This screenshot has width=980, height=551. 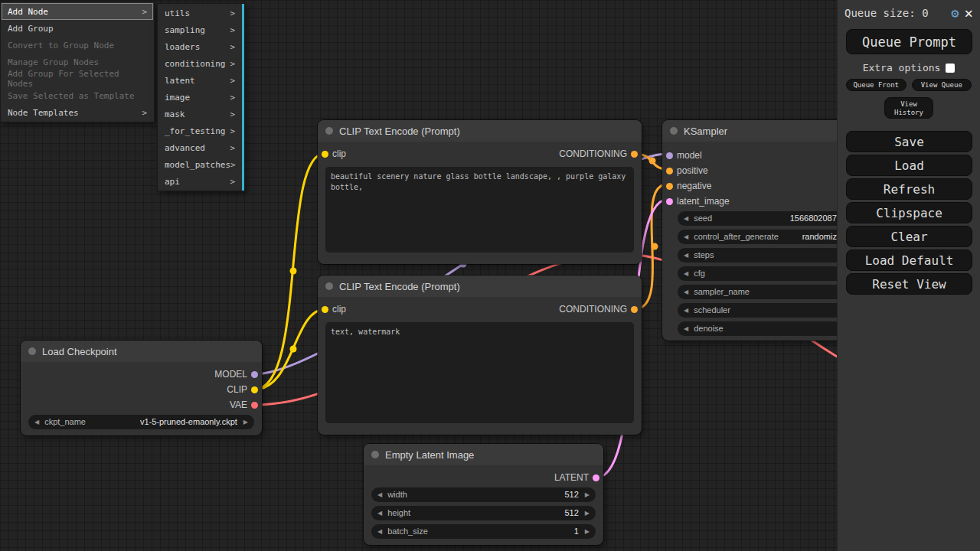 I want to click on queue-size-label: Queue size: 0, so click(x=895, y=13).